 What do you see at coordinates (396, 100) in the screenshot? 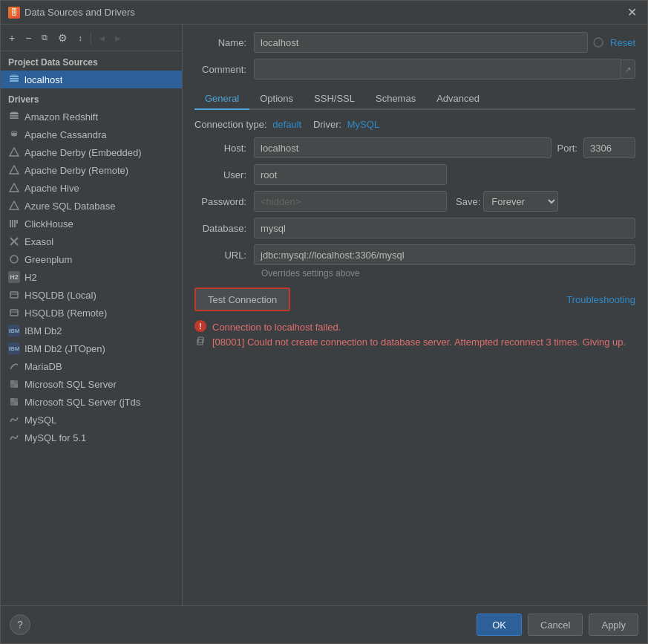
I see `tab-schemas: Schemas` at bounding box center [396, 100].